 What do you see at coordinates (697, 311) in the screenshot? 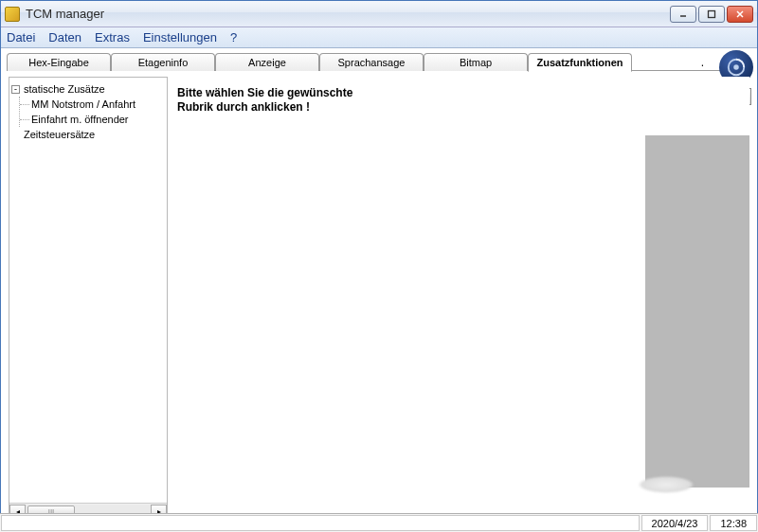
I see `right-sidebar` at bounding box center [697, 311].